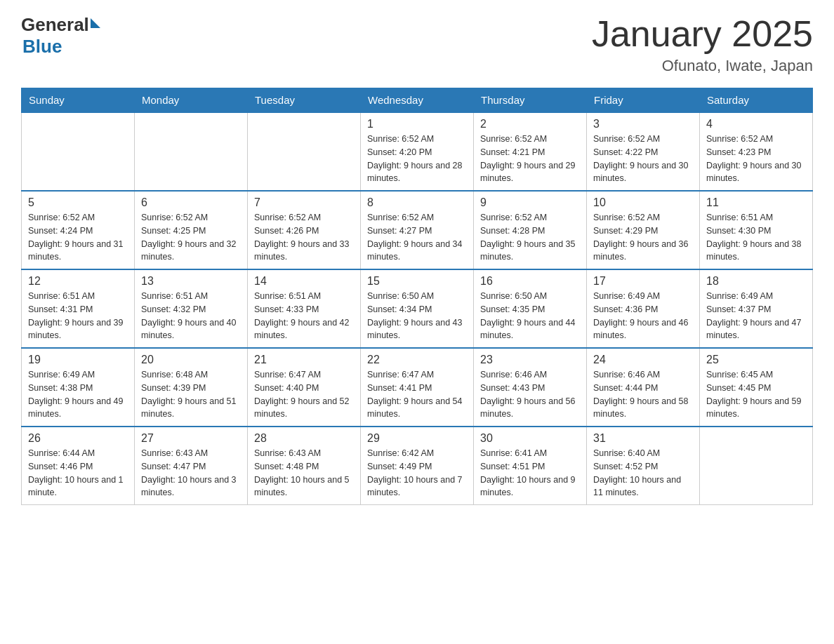 This screenshot has width=834, height=644. I want to click on day-number: 6, so click(191, 203).